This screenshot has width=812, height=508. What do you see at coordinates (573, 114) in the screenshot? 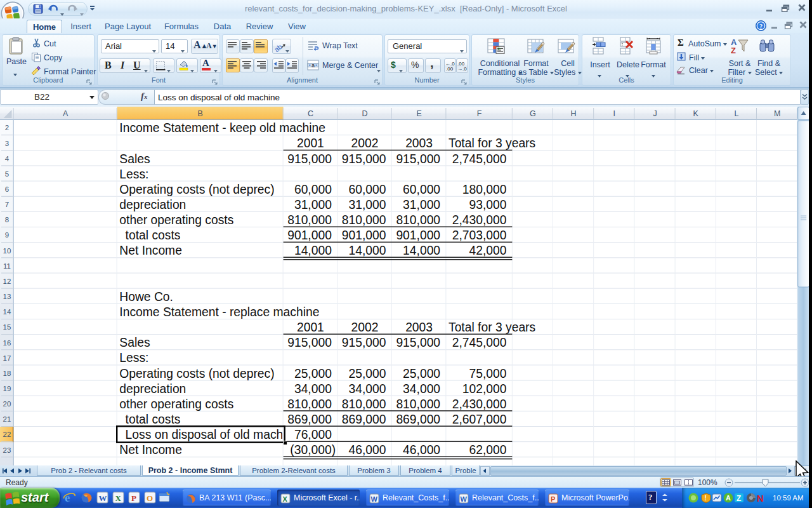
I see `svg-text: H` at bounding box center [573, 114].